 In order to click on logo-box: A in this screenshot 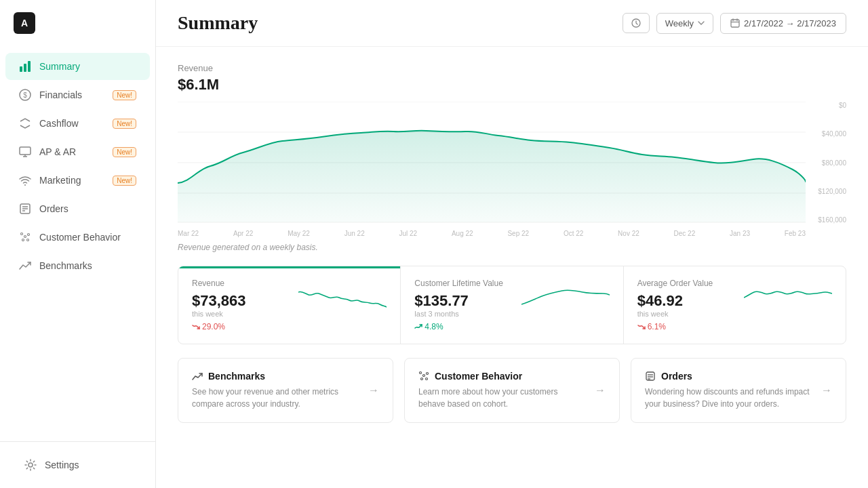, I will do `click(24, 23)`.